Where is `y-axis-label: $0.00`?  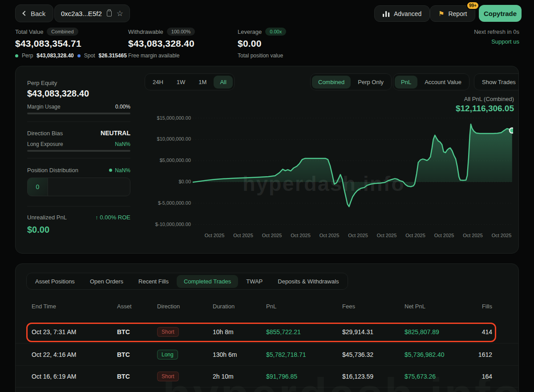
y-axis-label: $0.00 is located at coordinates (103, 182).